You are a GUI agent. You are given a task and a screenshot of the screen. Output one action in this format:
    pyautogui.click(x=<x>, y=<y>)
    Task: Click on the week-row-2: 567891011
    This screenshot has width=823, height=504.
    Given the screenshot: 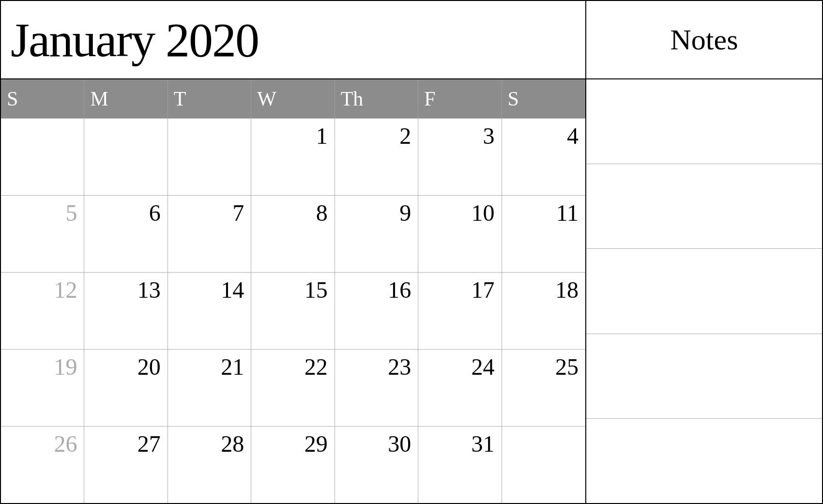 What is the action you would take?
    pyautogui.click(x=293, y=233)
    